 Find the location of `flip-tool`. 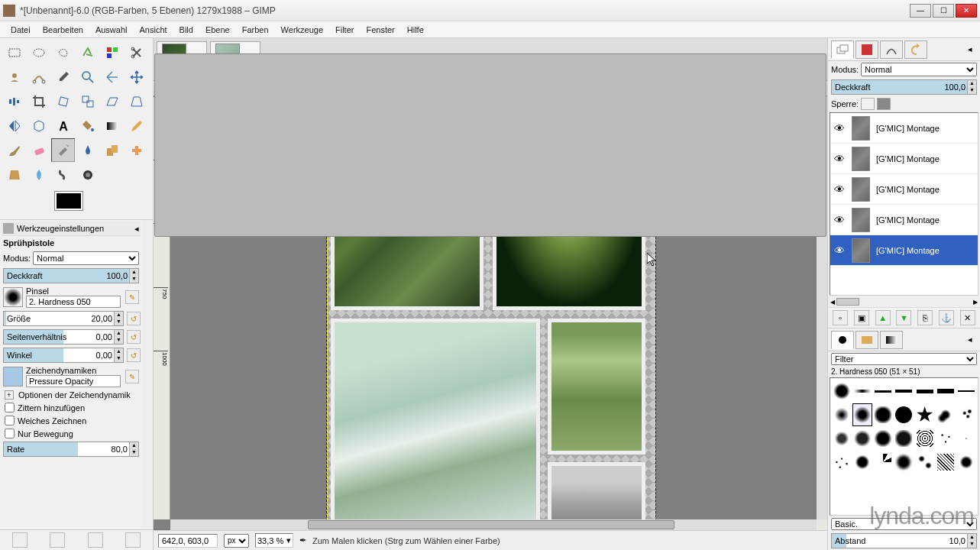

flip-tool is located at coordinates (14, 125).